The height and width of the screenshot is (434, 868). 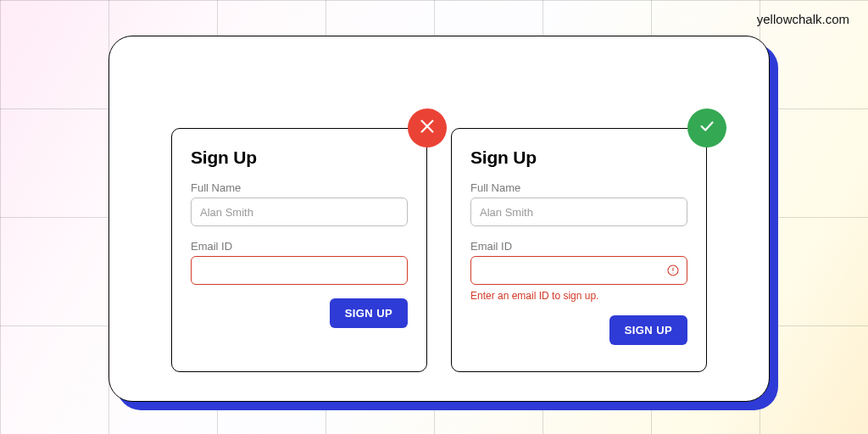 I want to click on close-icon, so click(x=427, y=128).